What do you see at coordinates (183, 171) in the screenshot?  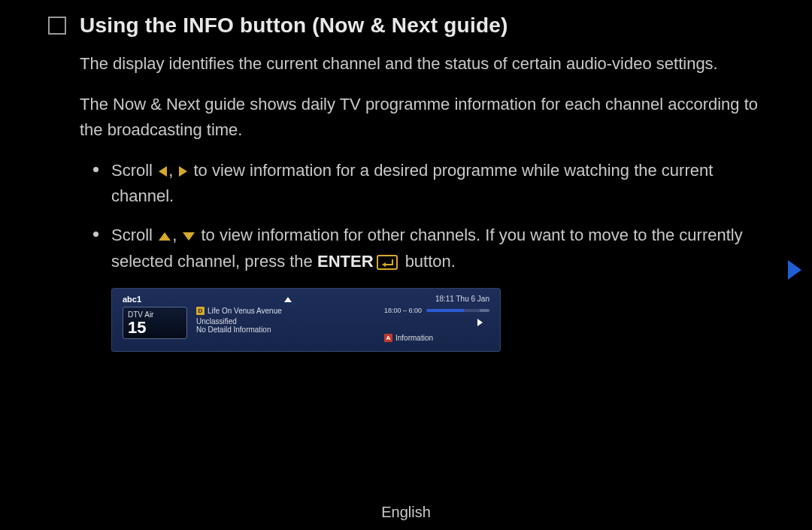 I see `right-arrow-icon` at bounding box center [183, 171].